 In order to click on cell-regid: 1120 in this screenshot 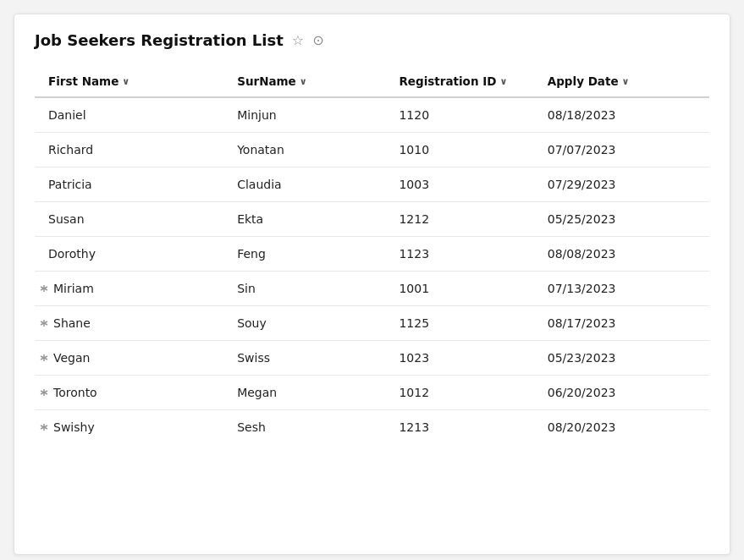, I will do `click(459, 115)`.